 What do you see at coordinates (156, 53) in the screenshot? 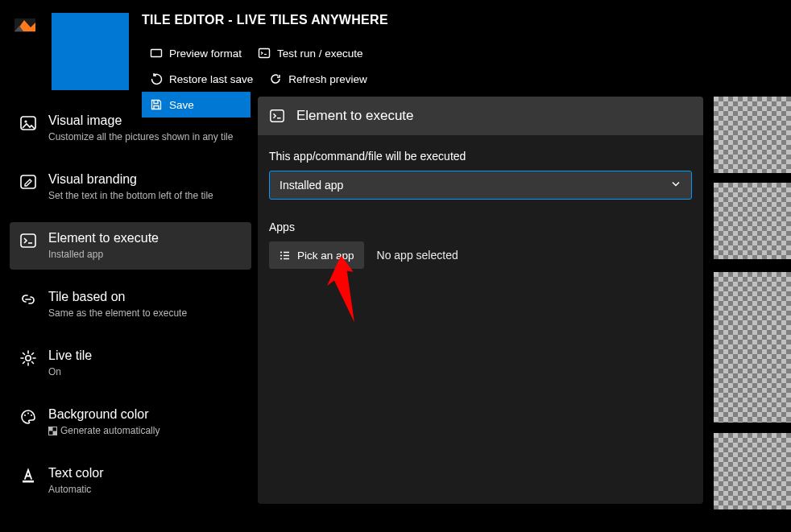
I see `rectangle-icon` at bounding box center [156, 53].